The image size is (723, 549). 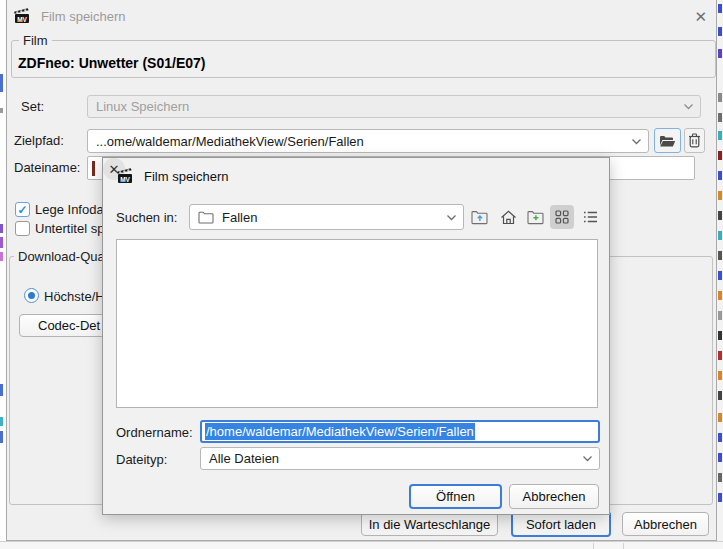 What do you see at coordinates (340, 432) in the screenshot?
I see `folder-name-value-selected: /home/waldemar/MediathekView/Serien/Fall…` at bounding box center [340, 432].